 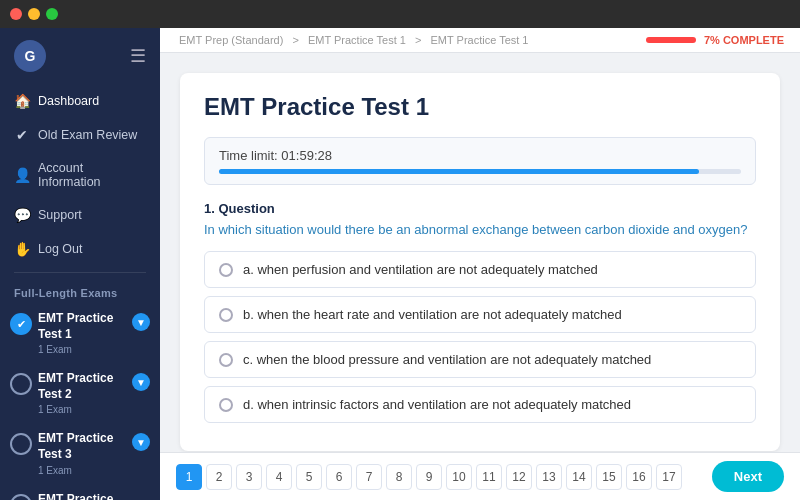 What do you see at coordinates (21, 384) in the screenshot?
I see `exam2-circle` at bounding box center [21, 384].